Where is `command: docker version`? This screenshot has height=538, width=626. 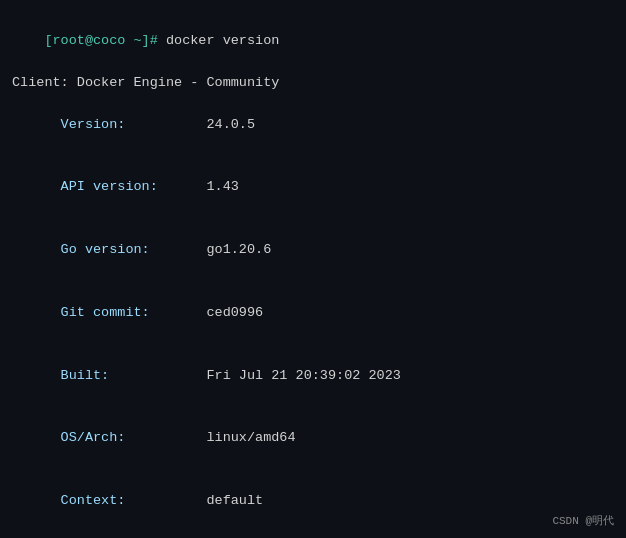 command: docker version is located at coordinates (222, 40).